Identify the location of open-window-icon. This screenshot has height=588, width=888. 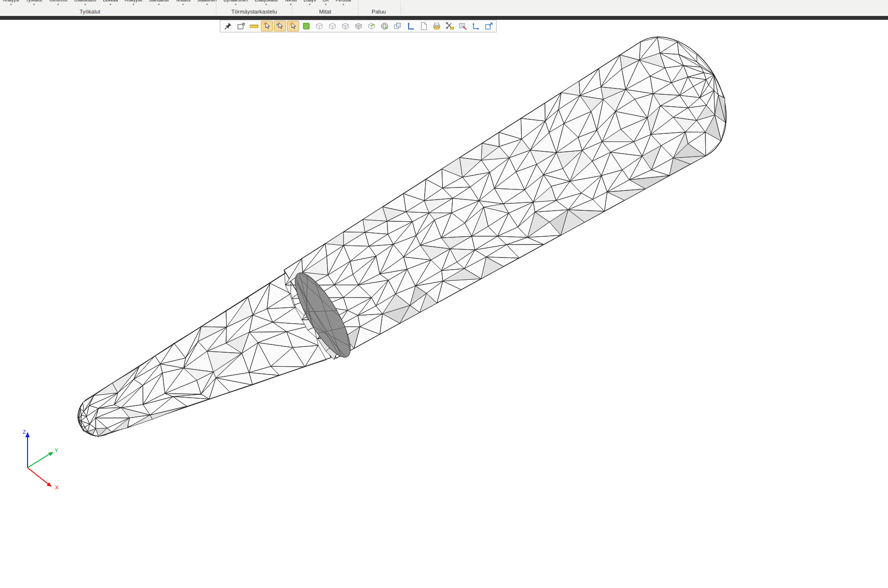
(489, 26).